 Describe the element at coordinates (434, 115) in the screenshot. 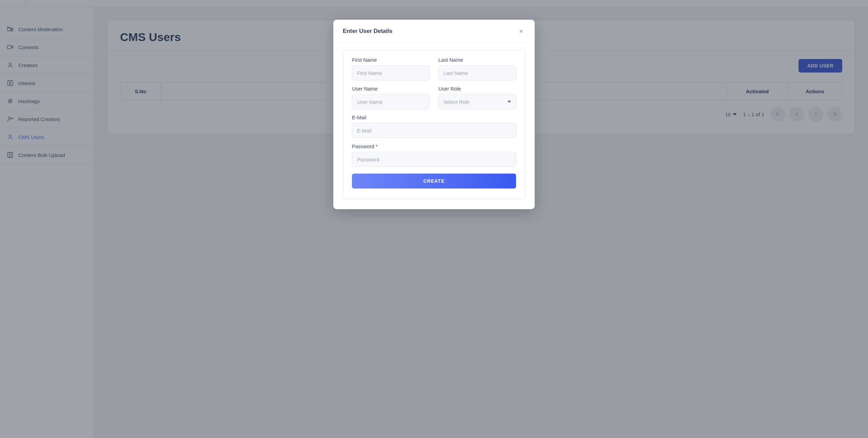

I see `enter-user-details-modal: Enter User Details × First Name Last Nam…` at that location.